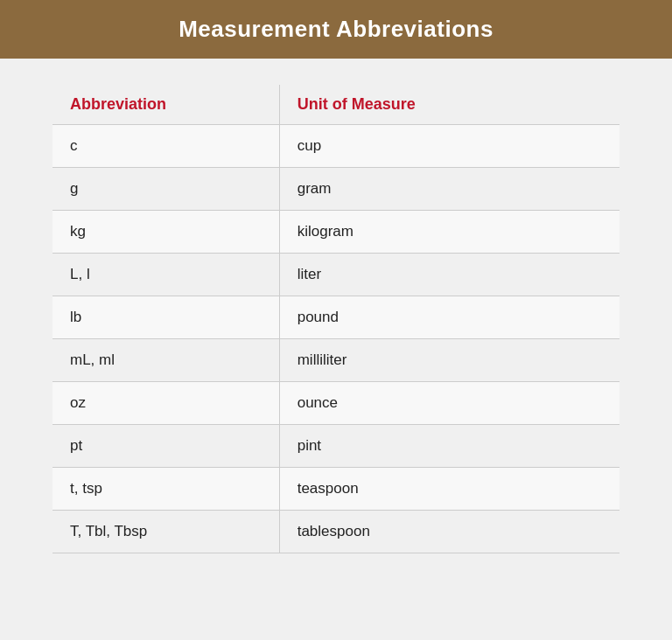  Describe the element at coordinates (450, 233) in the screenshot. I see `unit-cell: kilogram` at that location.